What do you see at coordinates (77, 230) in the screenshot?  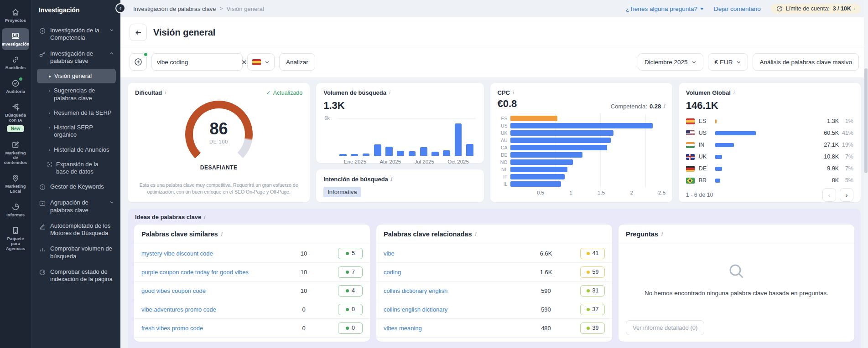 I see `sidebar-item-autocompletado: Autocompletado de los Motores de Búsqued…` at bounding box center [77, 230].